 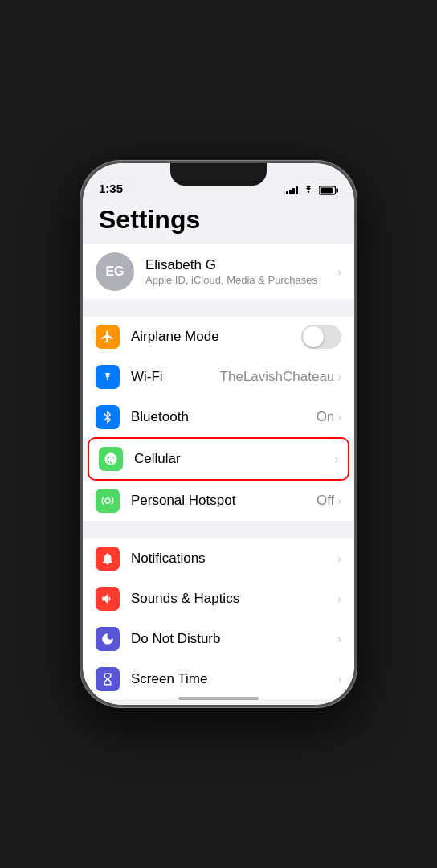 I want to click on profile-name: Elisabeth G, so click(x=241, y=265).